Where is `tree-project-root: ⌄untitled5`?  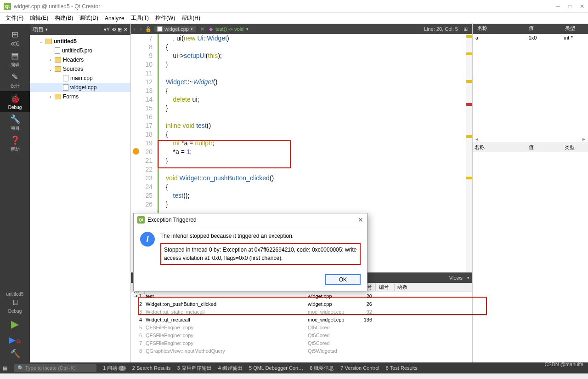
tree-project-root: ⌄untitled5 is located at coordinates (80, 41).